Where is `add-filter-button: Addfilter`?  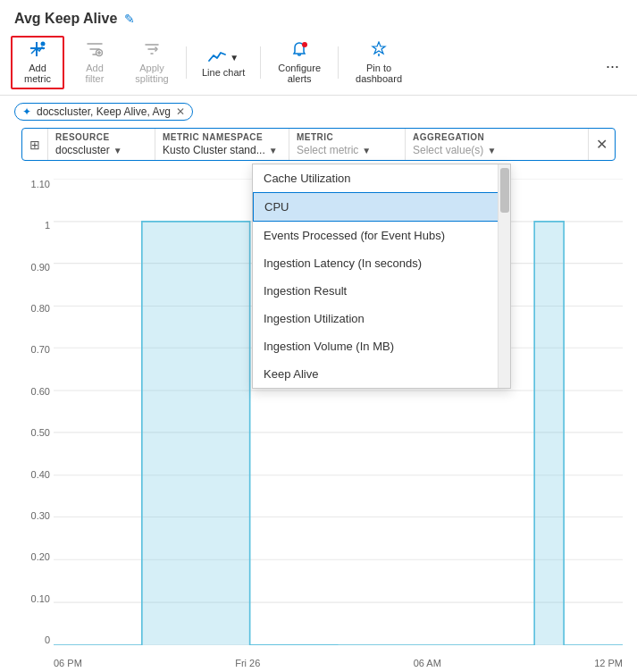
add-filter-button: Addfilter is located at coordinates (95, 63).